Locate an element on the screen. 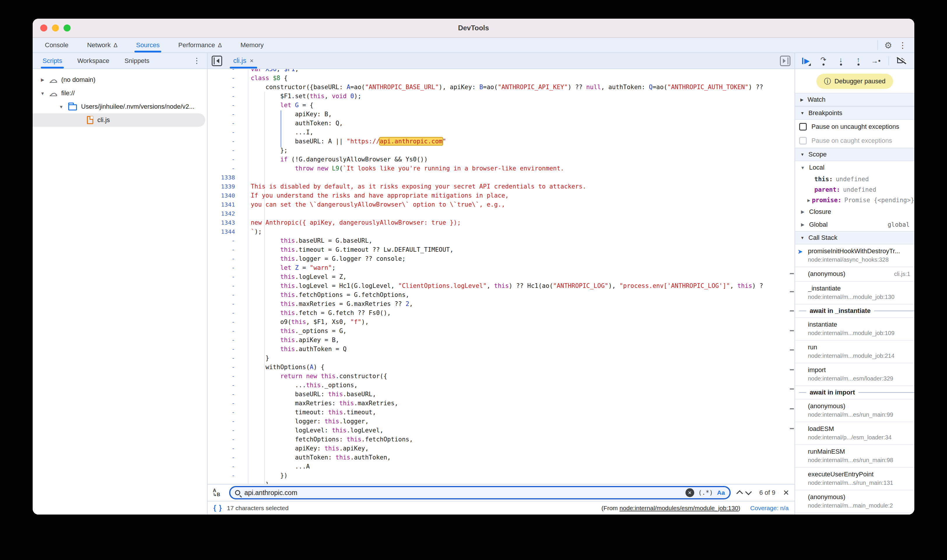 The image size is (947, 560). code-line-text: This is disabled by default, as it risks… is located at coordinates (521, 187).